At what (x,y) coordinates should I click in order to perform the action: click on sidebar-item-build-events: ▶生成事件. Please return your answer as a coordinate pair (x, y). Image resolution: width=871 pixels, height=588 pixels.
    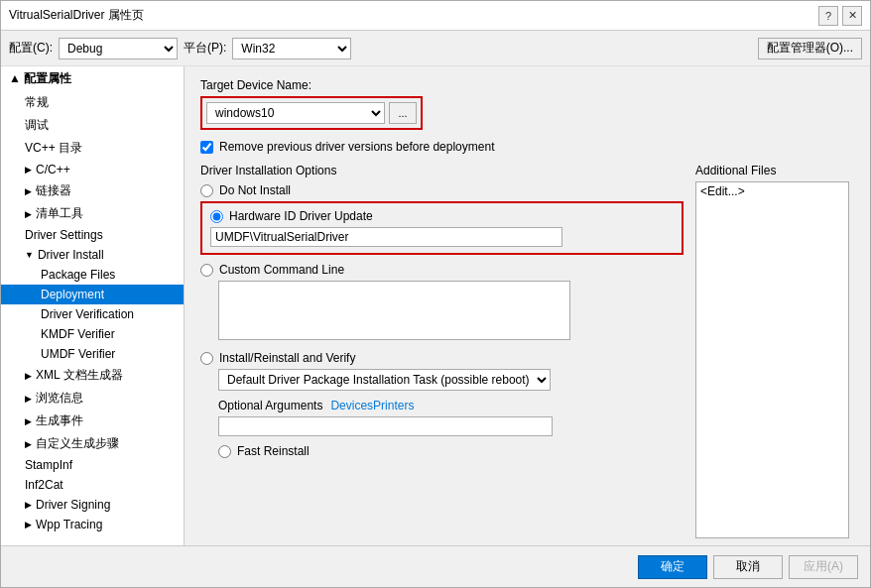
    Looking at the image, I should click on (92, 420).